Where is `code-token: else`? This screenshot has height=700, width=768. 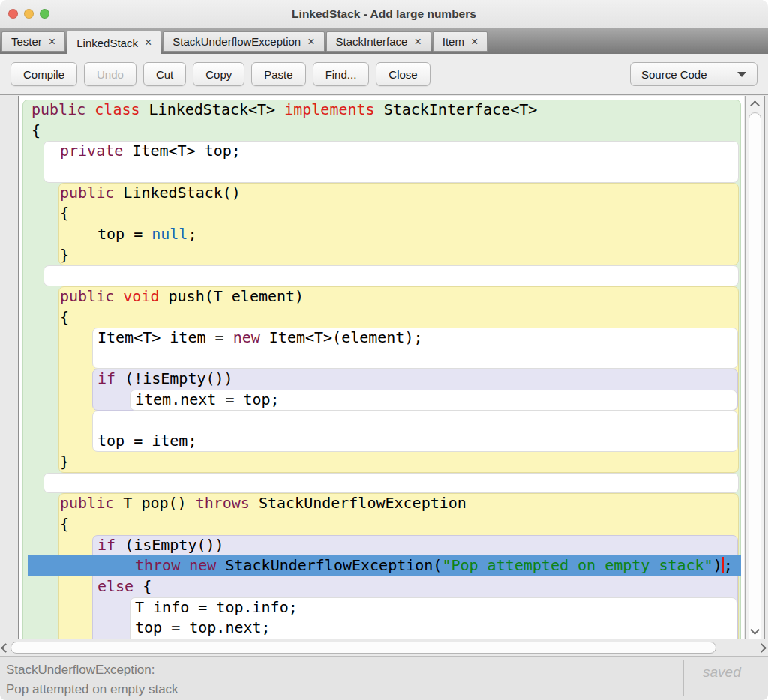
code-token: else is located at coordinates (120, 586).